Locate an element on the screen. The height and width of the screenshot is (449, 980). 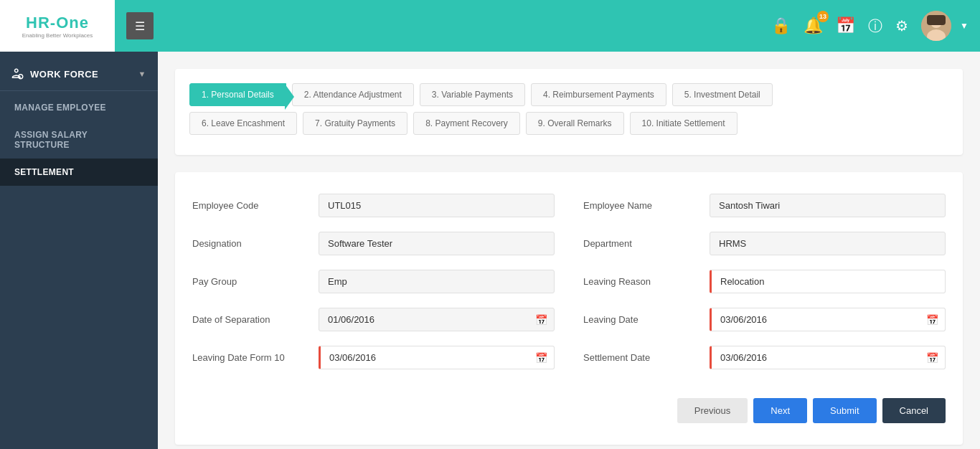
step-7-button: 7. Gratuity Payments is located at coordinates (355, 123).